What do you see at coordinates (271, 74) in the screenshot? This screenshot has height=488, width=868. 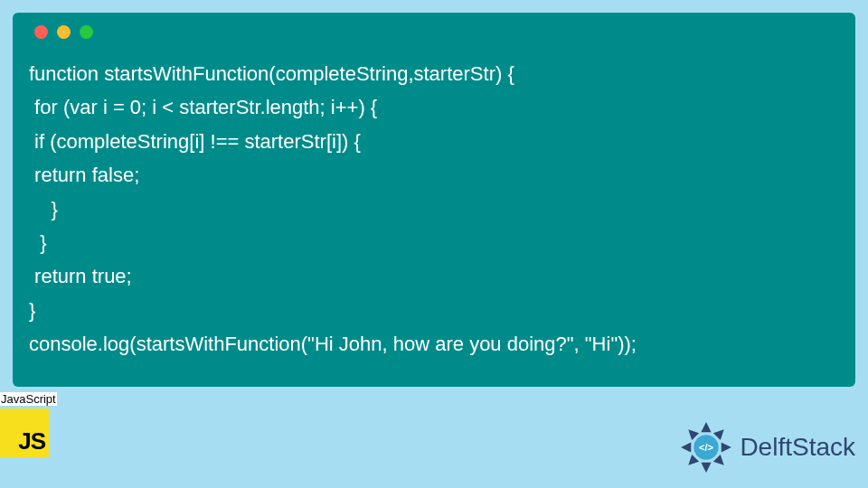 I see `code-line: function startsWithFunction(completeStri…` at bounding box center [271, 74].